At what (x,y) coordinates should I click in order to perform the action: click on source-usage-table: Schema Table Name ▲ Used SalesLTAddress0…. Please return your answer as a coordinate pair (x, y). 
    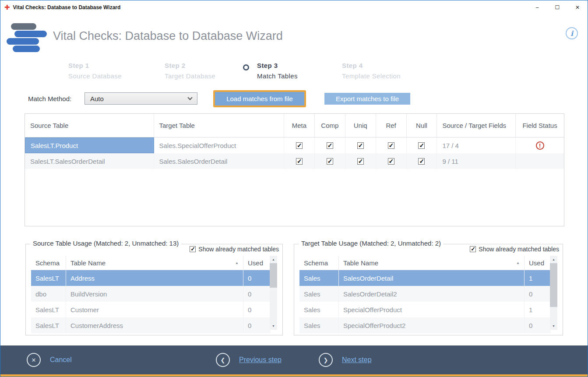
    Looking at the image, I should click on (151, 294).